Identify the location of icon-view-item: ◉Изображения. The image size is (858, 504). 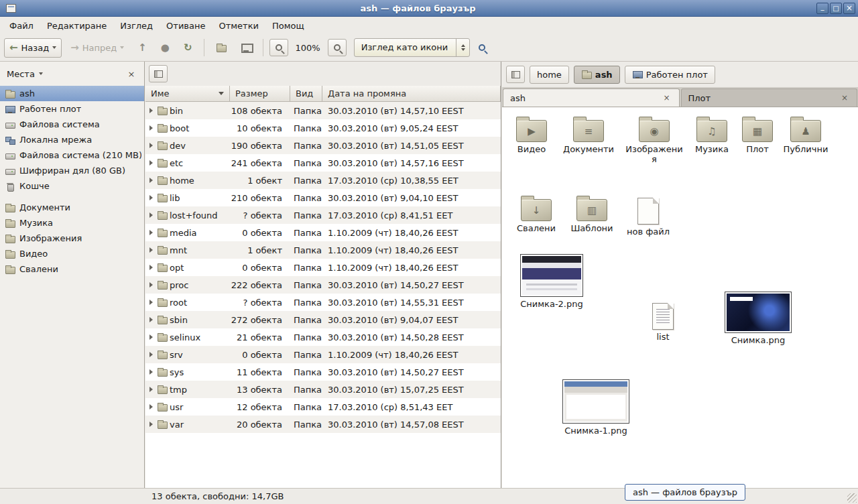
(654, 141).